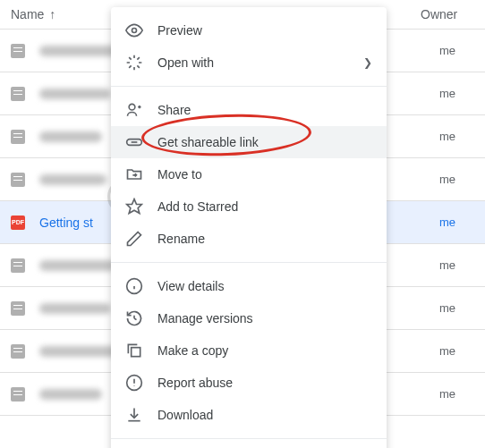 This screenshot has width=485, height=448. Describe the element at coordinates (66, 223) in the screenshot. I see `filename: Getting st` at that location.